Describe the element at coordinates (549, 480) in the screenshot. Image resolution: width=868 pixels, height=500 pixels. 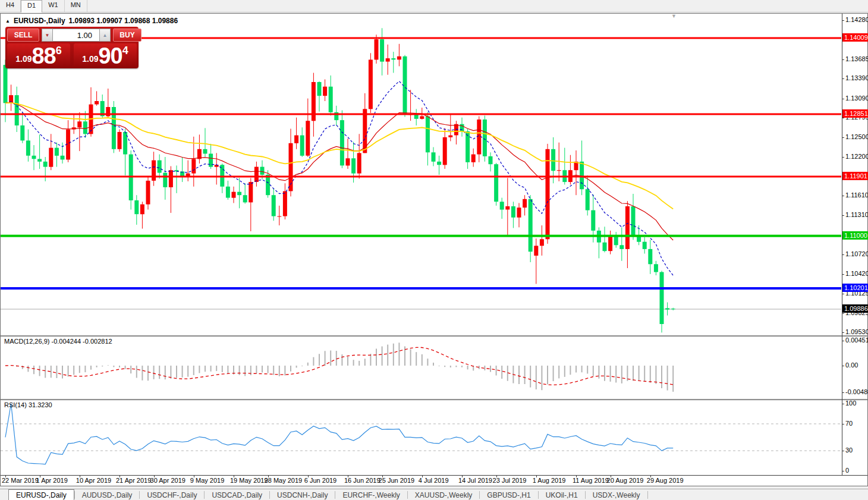
I see `time-axis-tick-label: 1 Aug 2019` at that location.